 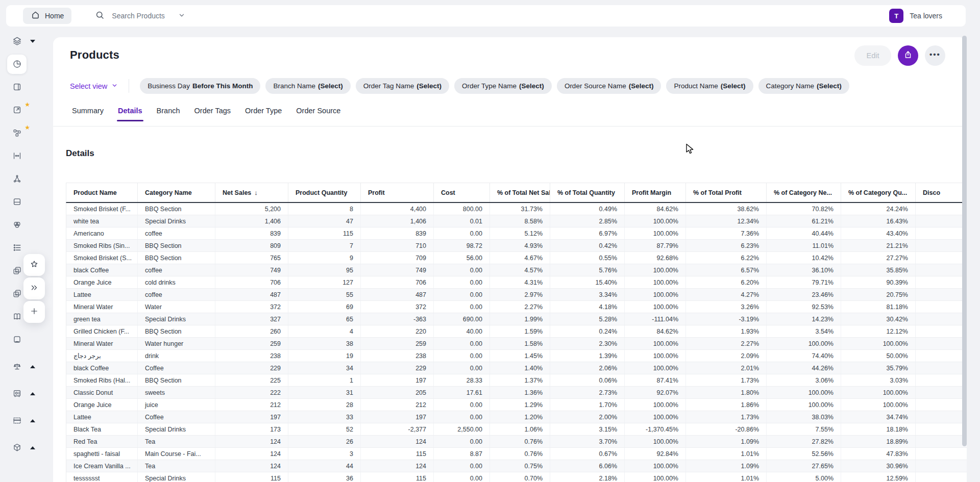 I want to click on table-row: black CoffeeCoffee229342290.001.40%2.06%…, so click(x=517, y=368).